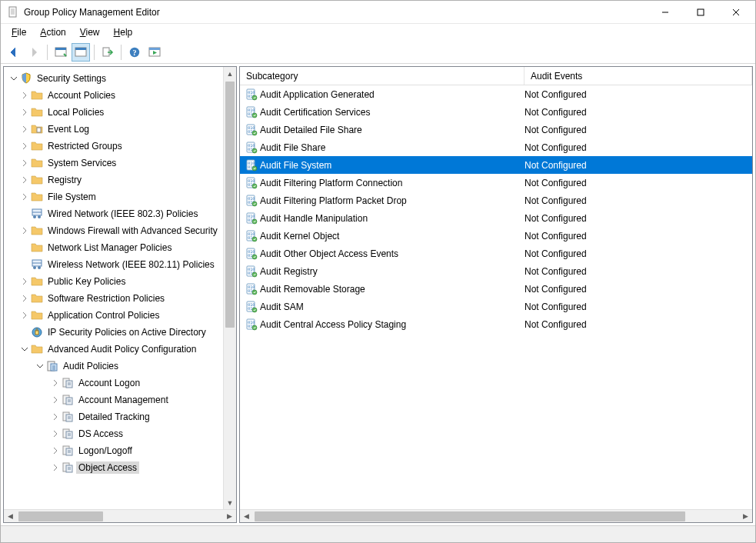  What do you see at coordinates (34, 52) in the screenshot?
I see `forward-button` at bounding box center [34, 52].